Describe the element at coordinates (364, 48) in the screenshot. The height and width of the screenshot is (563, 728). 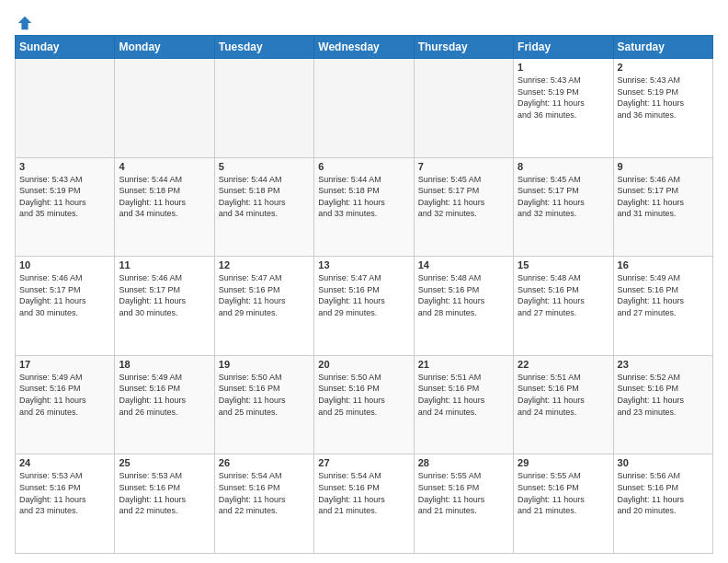
I see `calendar-header-row: SundayMondayTuesdayWednesdayThursdayFrid…` at that location.